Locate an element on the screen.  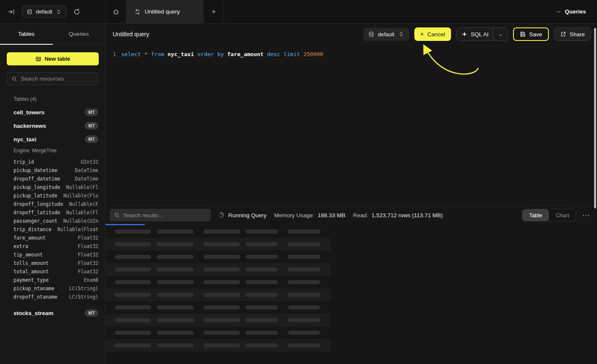
updown-chevrons-icon is located at coordinates (59, 12).